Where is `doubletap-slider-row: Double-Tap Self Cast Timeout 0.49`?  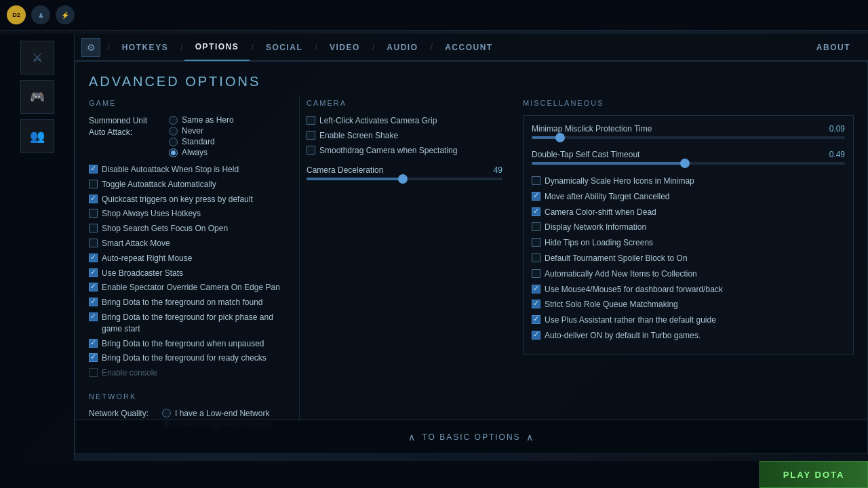
doubletap-slider-row: Double-Tap Self Cast Timeout 0.49 is located at coordinates (688, 155).